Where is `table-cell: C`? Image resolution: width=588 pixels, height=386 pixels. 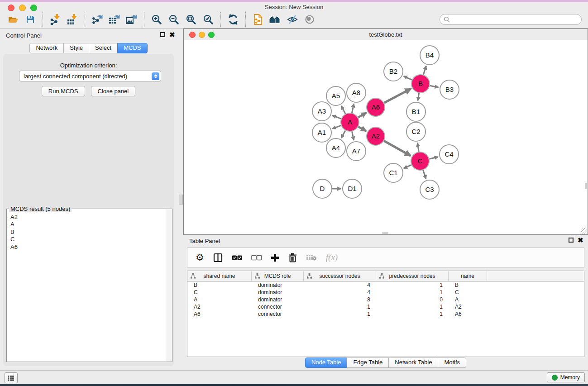
table-cell: C is located at coordinates (220, 292).